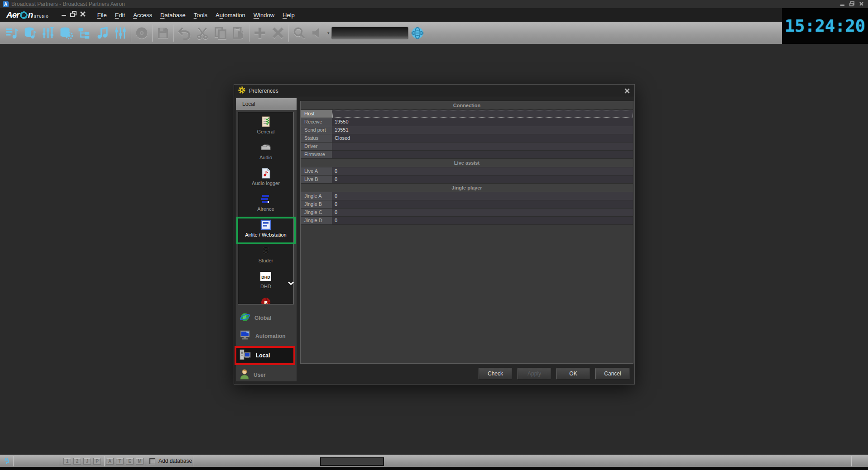  What do you see at coordinates (66, 33) in the screenshot?
I see `database-settings-icon` at bounding box center [66, 33].